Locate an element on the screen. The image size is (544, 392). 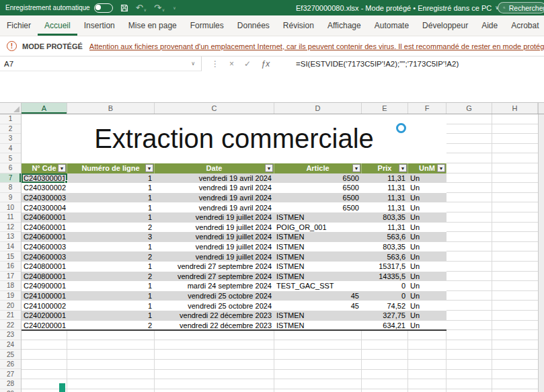
cell-a15: C240600003 is located at coordinates (44, 257).